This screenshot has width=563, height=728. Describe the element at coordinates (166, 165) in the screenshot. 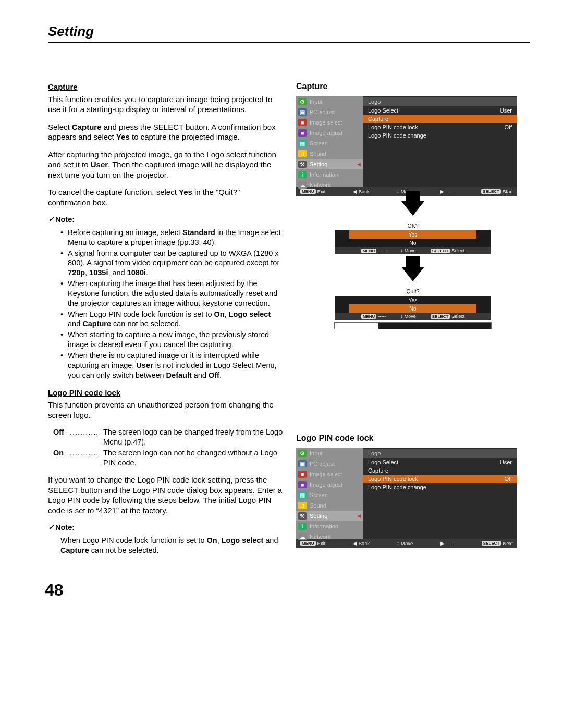

I see `capture-step2: After capturing the projected image, go …` at that location.